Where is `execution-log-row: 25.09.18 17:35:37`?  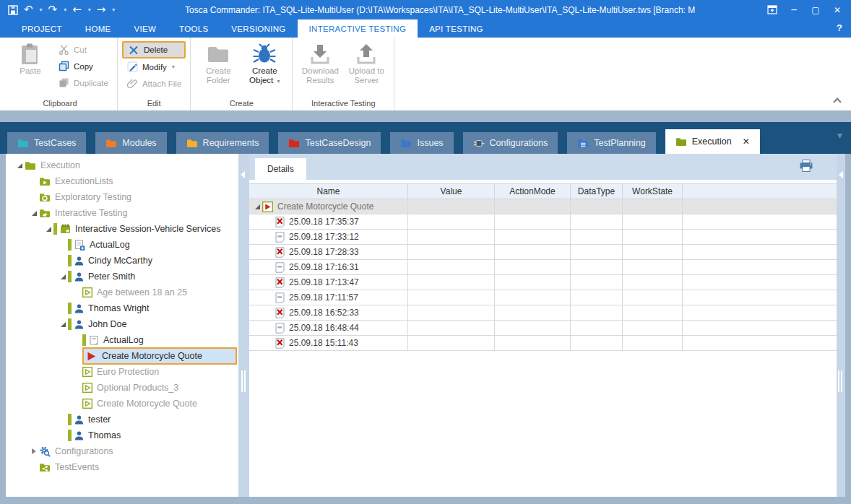
execution-log-row: 25.09.18 17:35:37 is located at coordinates (543, 222).